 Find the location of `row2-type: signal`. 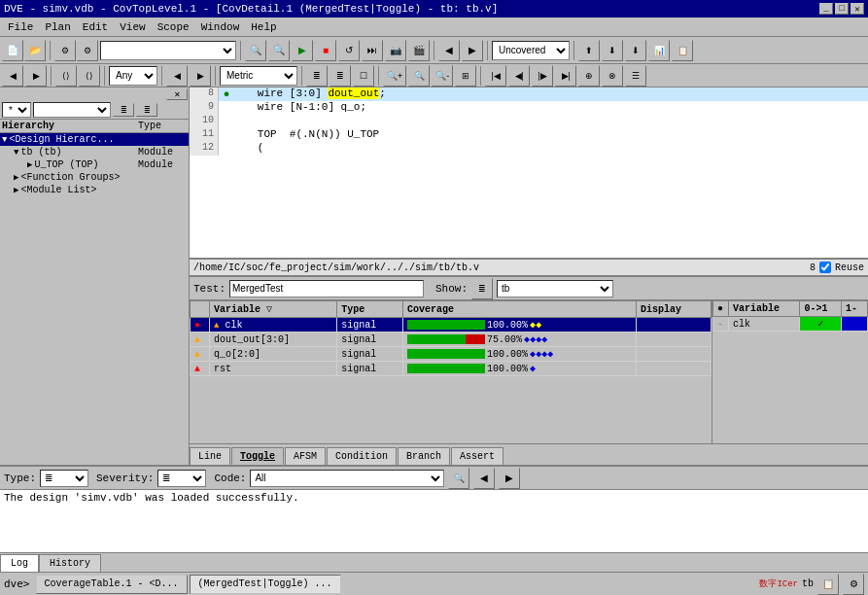

row2-type: signal is located at coordinates (370, 354).